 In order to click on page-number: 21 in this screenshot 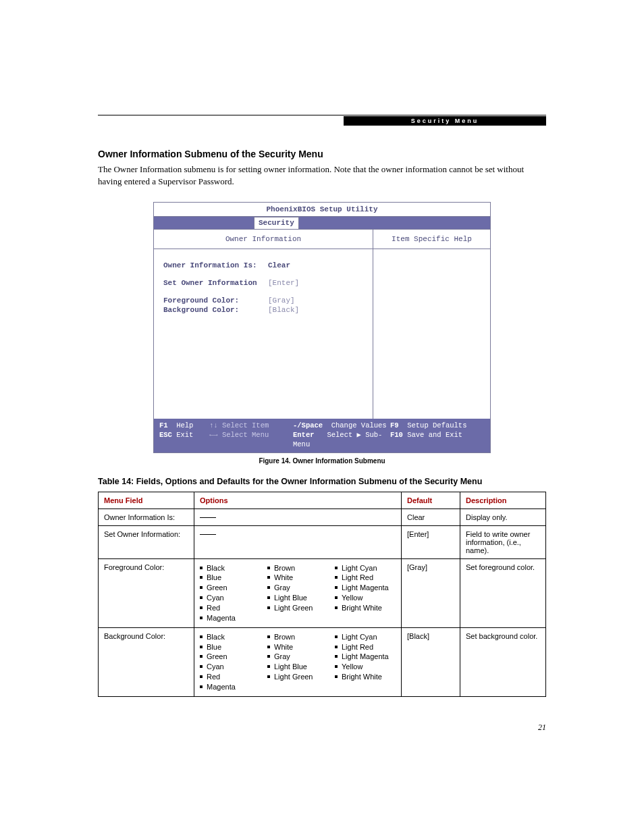, I will do `click(542, 728)`.